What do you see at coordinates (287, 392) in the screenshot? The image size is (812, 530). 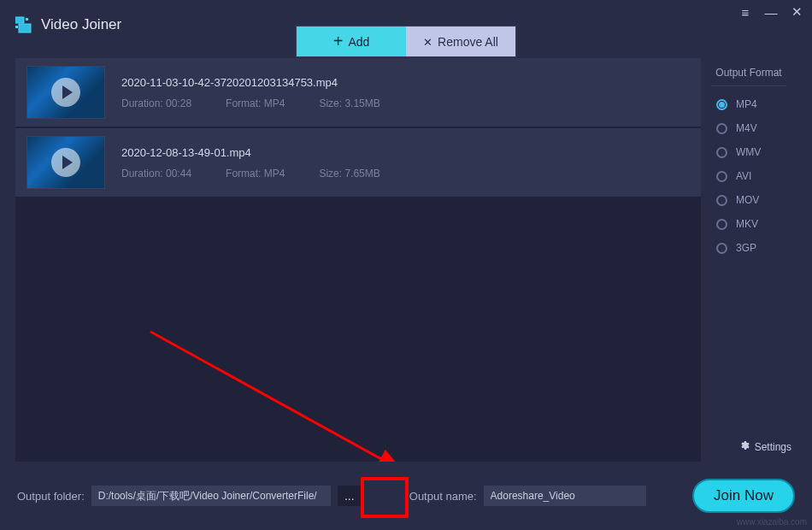 I see `annotation-arrow` at bounding box center [287, 392].